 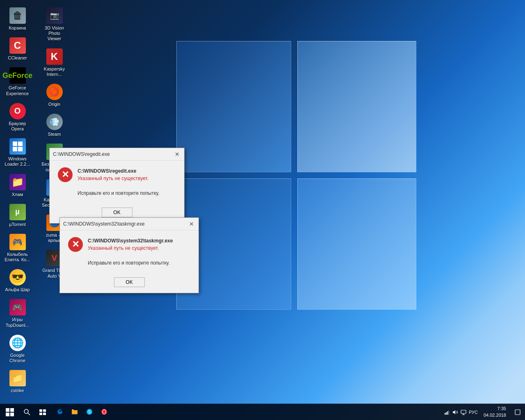 What do you see at coordinates (17, 248) in the screenshot?
I see `icon-egypt: 🎮 Колыбель Египта. Ко...` at bounding box center [17, 248].